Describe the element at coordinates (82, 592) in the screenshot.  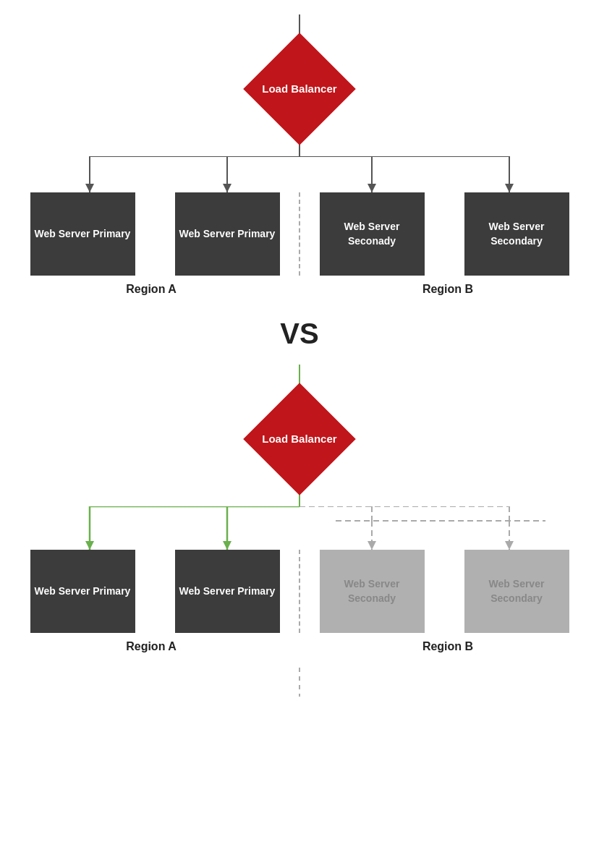
I see `server-box-d2-1: Web Server Primary` at that location.